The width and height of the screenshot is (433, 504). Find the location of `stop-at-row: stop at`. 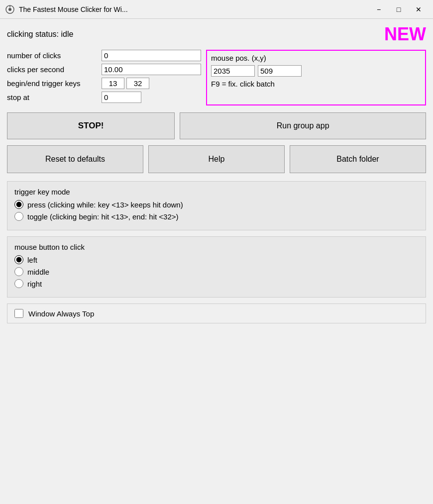

stop-at-row: stop at is located at coordinates (104, 98).